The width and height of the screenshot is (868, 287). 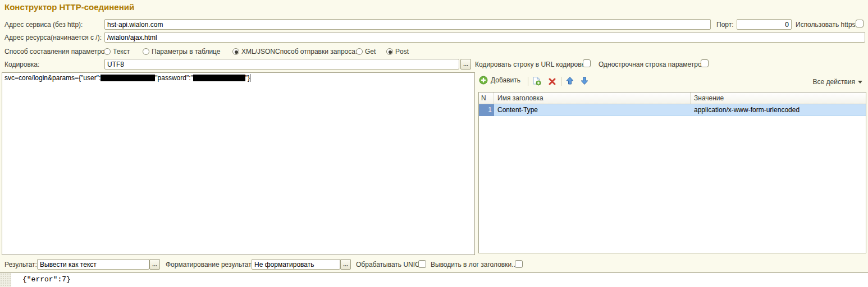 What do you see at coordinates (552, 82) in the screenshot?
I see `delete-header-button` at bounding box center [552, 82].